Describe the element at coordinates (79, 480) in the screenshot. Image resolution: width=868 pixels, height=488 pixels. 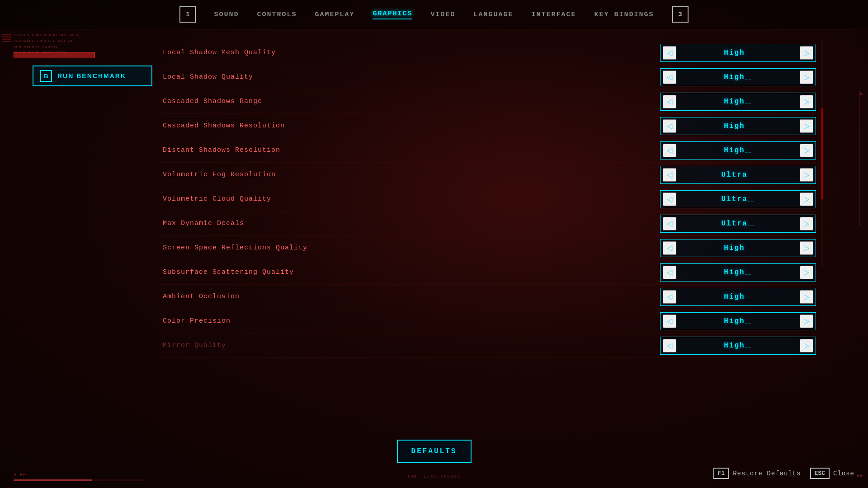
I see `progress-bar` at that location.